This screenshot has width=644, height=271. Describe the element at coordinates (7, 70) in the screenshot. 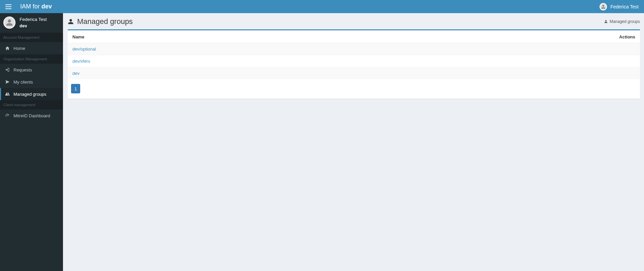

I see `signin-icon` at that location.